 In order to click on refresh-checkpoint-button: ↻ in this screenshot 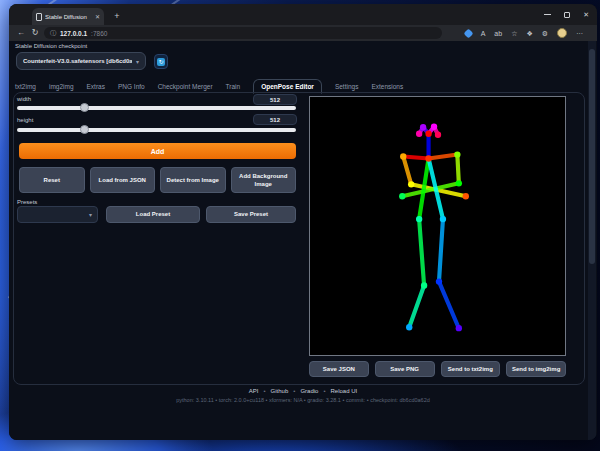, I will do `click(161, 62)`.